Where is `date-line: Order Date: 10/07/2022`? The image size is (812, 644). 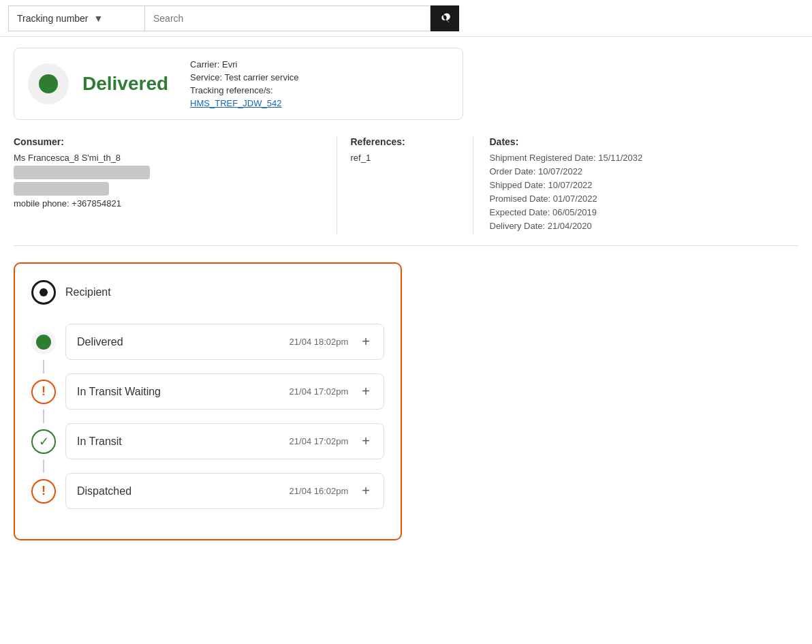 date-line: Order Date: 10/07/2022 is located at coordinates (644, 172).